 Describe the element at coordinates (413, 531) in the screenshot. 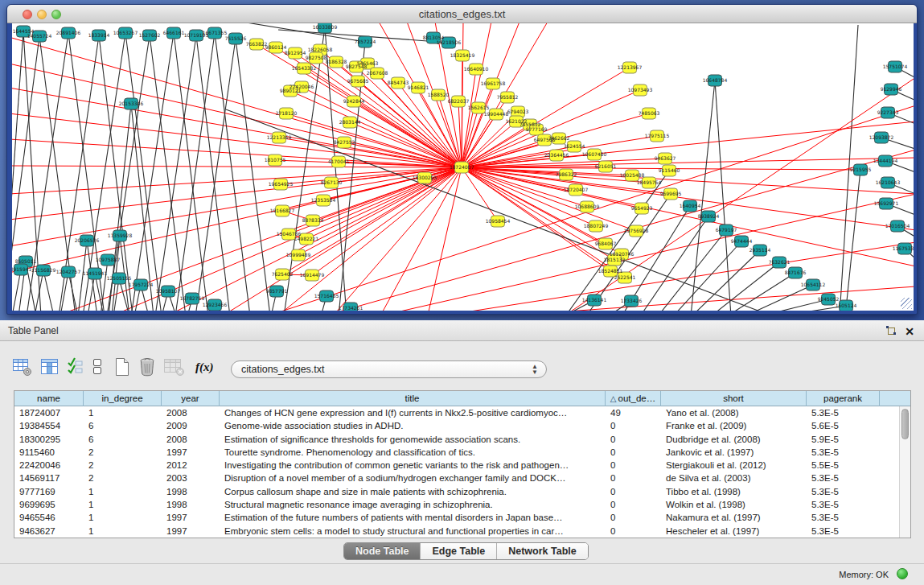

I see `table-cell: Embryonic stem cells: a model to study s…` at that location.